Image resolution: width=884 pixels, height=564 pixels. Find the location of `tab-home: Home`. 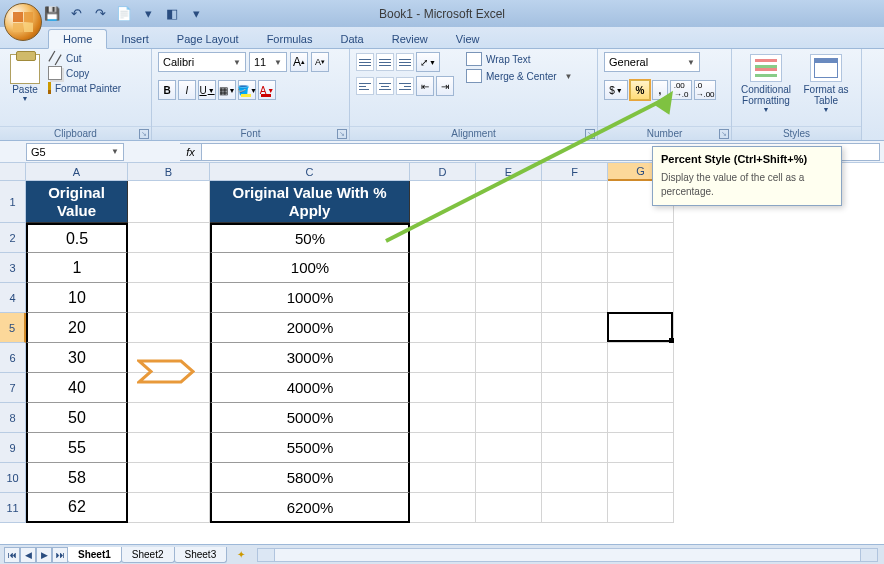

tab-home: Home is located at coordinates (78, 39).